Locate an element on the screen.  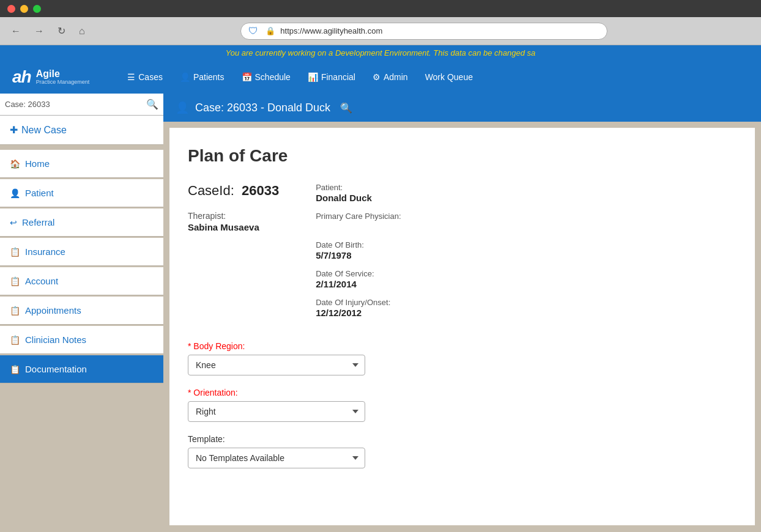
back-button: ← is located at coordinates (16, 31).